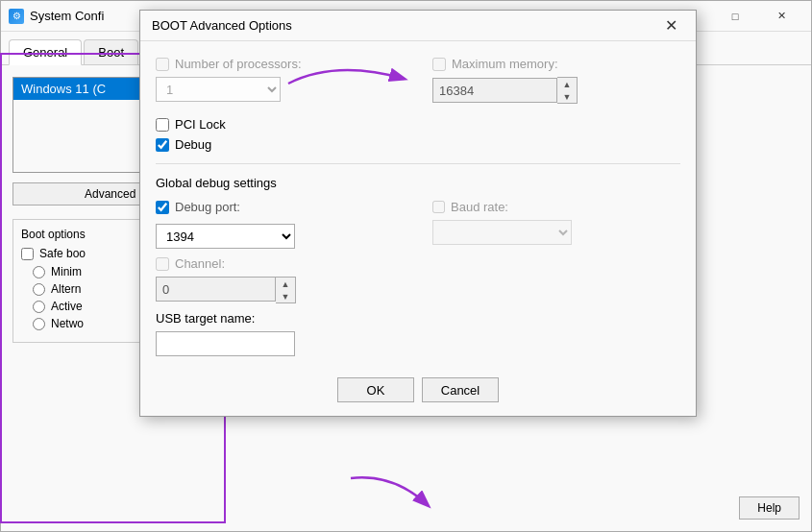 This screenshot has width=812, height=532. Describe the element at coordinates (225, 236) in the screenshot. I see `debug-port-select: 1394` at that location.